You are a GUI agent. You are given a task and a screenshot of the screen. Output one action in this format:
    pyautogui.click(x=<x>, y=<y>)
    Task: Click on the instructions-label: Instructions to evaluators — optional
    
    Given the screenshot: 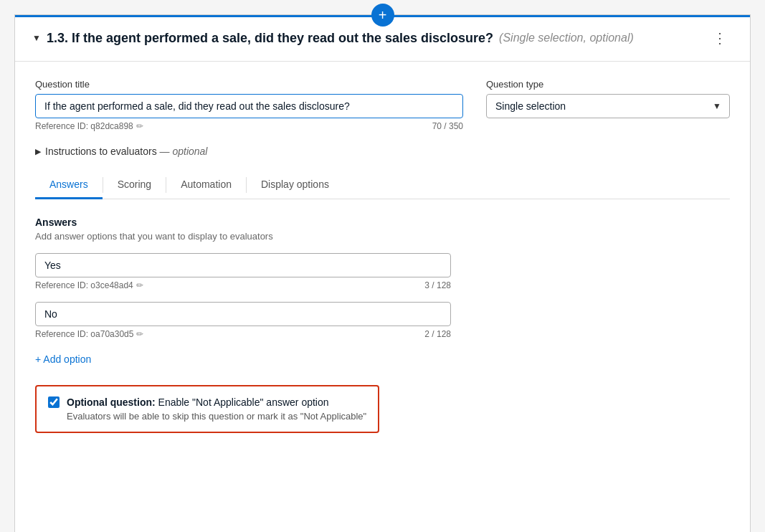 What is the action you would take?
    pyautogui.click(x=126, y=151)
    